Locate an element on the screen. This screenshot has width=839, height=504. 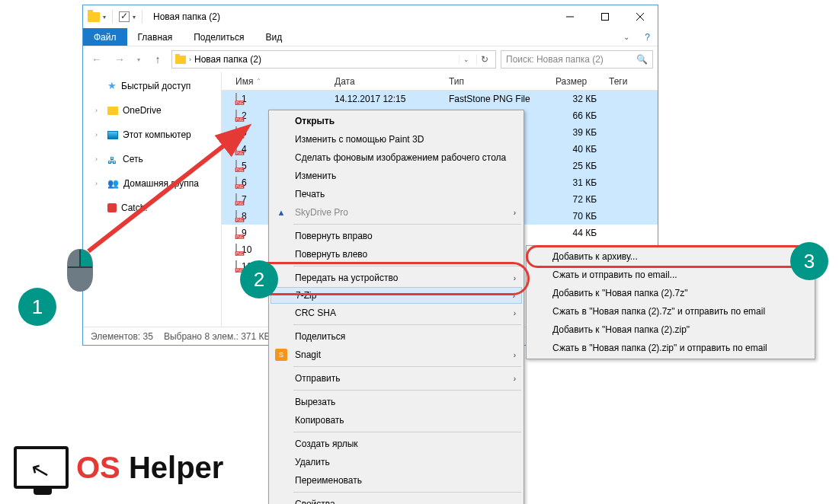
nav-back-button: ← is located at coordinates (97, 59).